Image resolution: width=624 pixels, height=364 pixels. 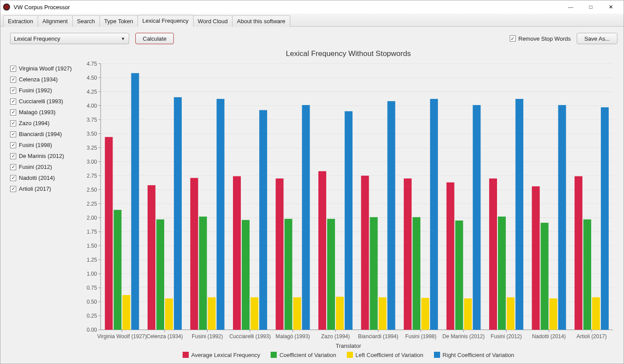 I want to click on metric-combo: Lexical Frequency ▼, so click(x=70, y=38).